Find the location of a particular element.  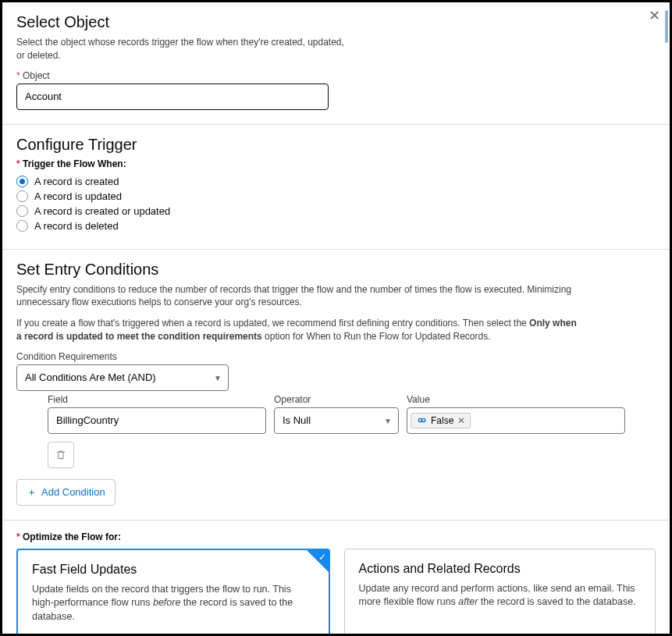

radio-created-or-updated is located at coordinates (22, 211).